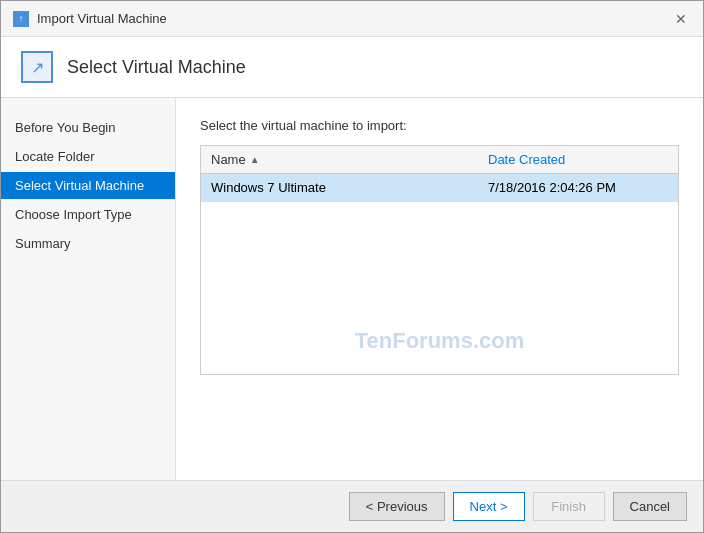 The image size is (704, 533). Describe the element at coordinates (55, 156) in the screenshot. I see `sidebar-label-locate-folder: Locate Folder` at that location.